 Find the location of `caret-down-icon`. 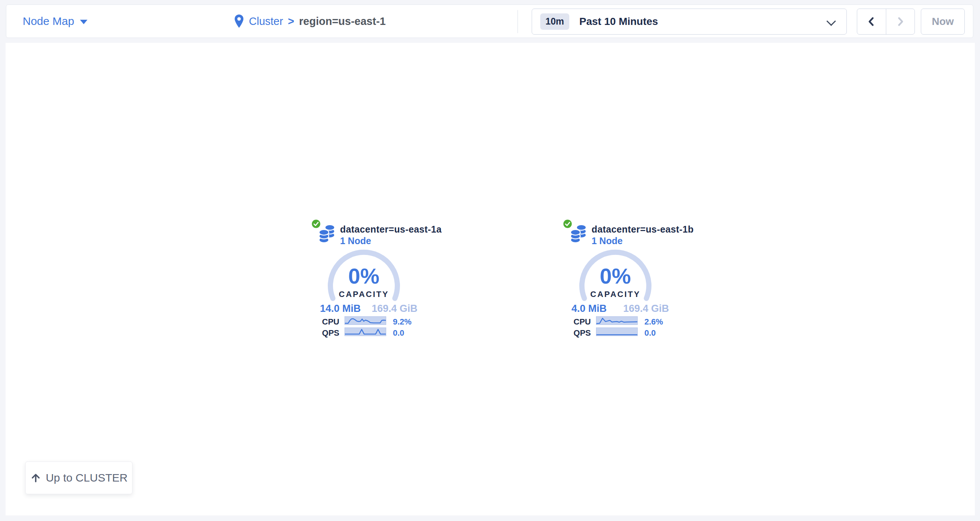

caret-down-icon is located at coordinates (84, 22).